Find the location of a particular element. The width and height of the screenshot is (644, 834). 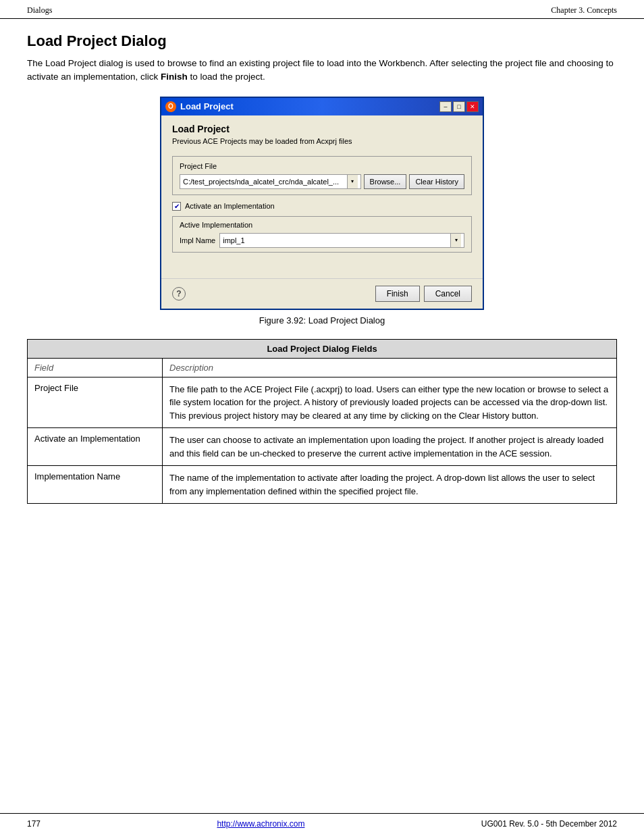

dialog-title: Load Project is located at coordinates (207, 107).